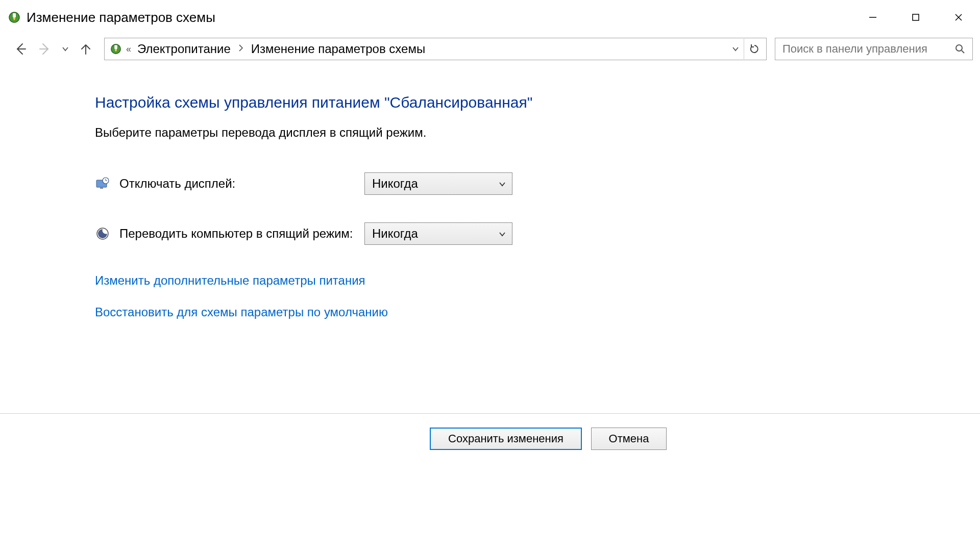 Image resolution: width=980 pixels, height=551 pixels. Describe the element at coordinates (537, 234) in the screenshot. I see `setting-sleep: Переводить компьютер в спящий режим: Ник…` at that location.